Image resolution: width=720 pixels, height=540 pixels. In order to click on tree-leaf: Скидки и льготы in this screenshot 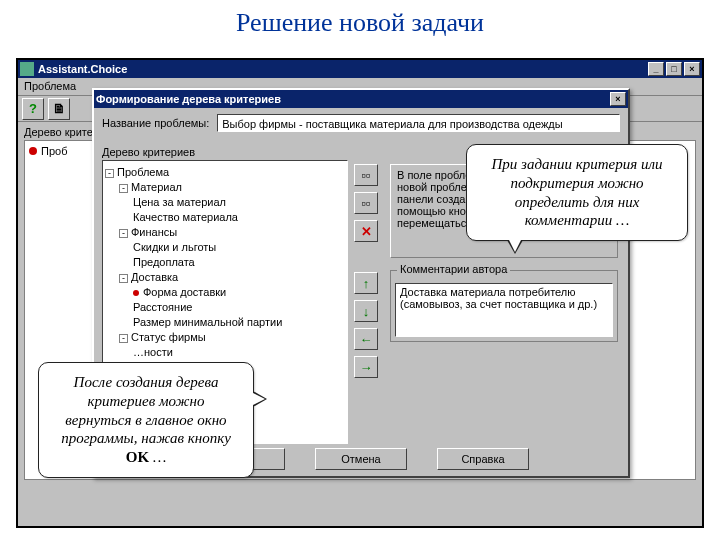, I will do `click(225, 248)`.